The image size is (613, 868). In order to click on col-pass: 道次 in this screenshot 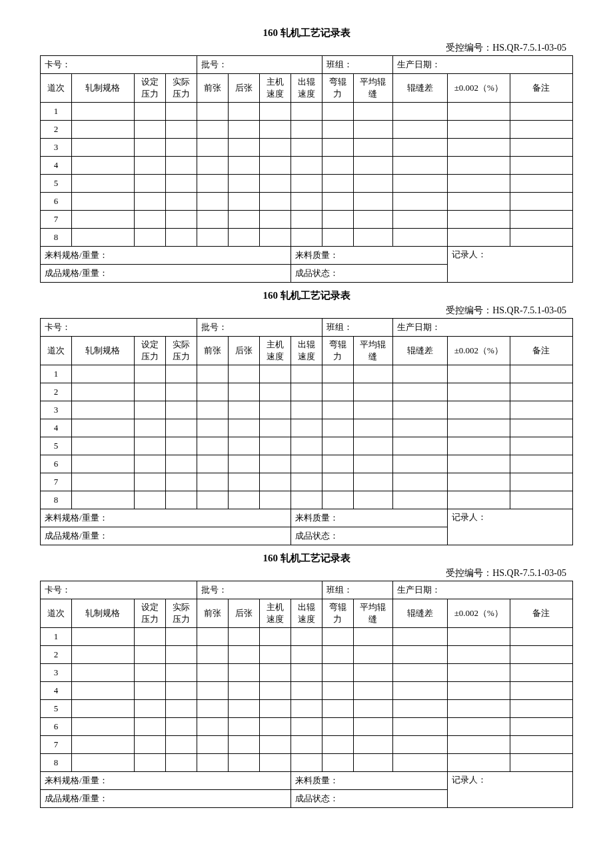, I will do `click(56, 88)`.